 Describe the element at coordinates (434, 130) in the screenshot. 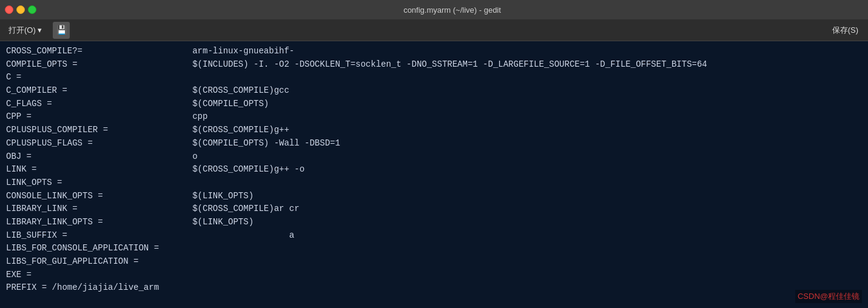

I see `table-row: CPLUSPLUS_COMPILER = $(CROSS_COMPILE)g++` at that location.